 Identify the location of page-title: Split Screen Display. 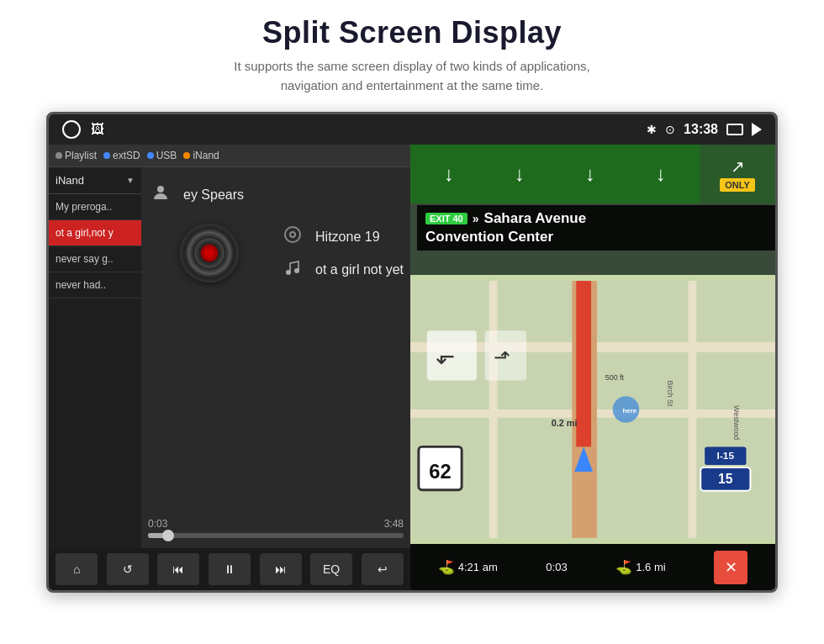
(412, 33).